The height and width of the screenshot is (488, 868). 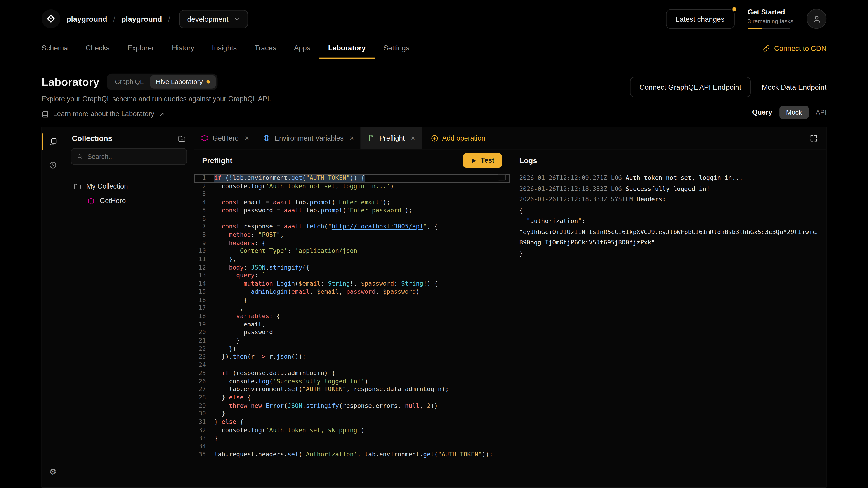 I want to click on tab-label: Environment Variables, so click(x=309, y=138).